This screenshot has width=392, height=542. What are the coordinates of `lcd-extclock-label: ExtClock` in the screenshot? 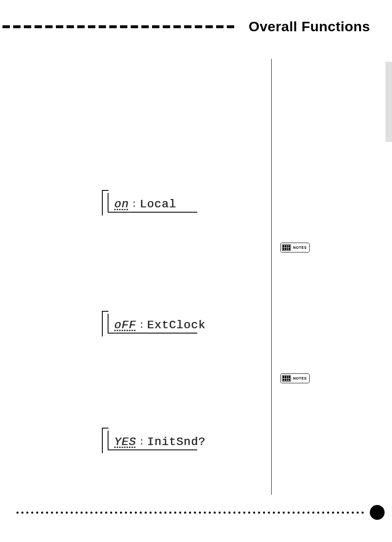 It's located at (176, 325).